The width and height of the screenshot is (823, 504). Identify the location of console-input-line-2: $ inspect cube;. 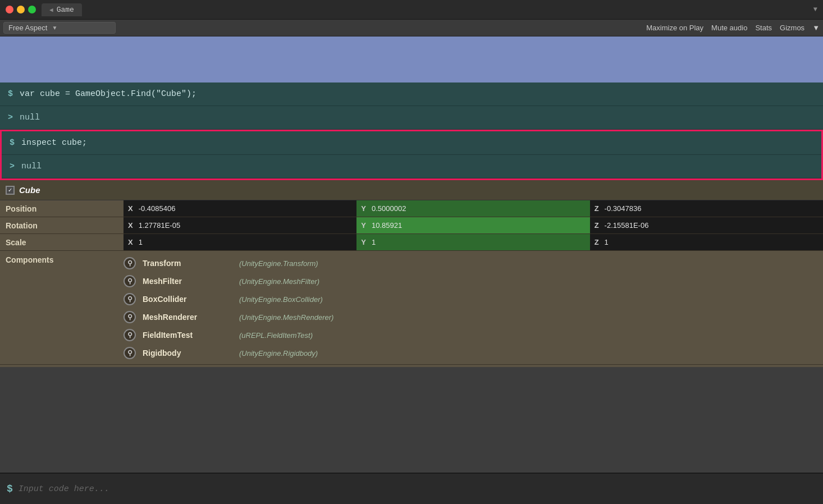
(412, 143).